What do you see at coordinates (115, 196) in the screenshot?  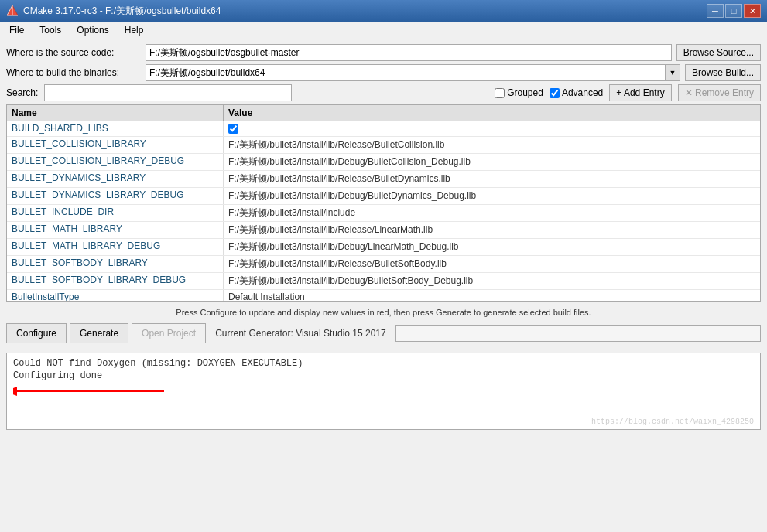 I see `cell-name: BULLET_DYNAMICS_LIBRARY_DEBUG` at bounding box center [115, 196].